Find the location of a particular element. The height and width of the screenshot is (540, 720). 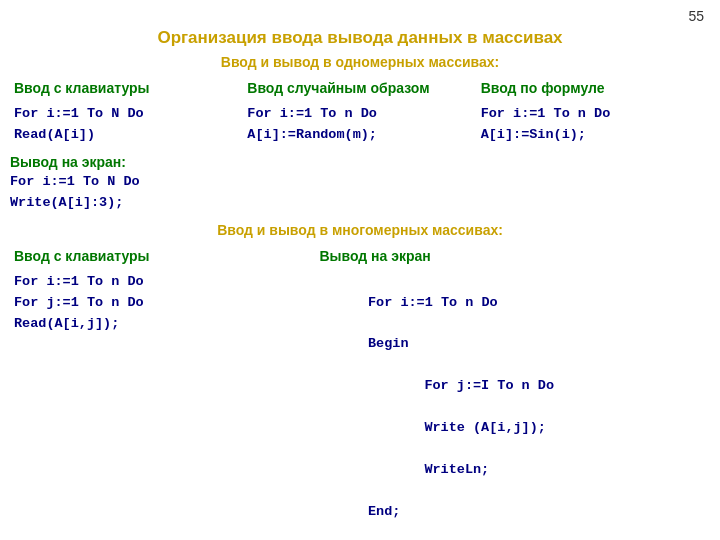

col-keyboard-code: For i:=1 To N Do Read(A[i]) is located at coordinates (126, 125).